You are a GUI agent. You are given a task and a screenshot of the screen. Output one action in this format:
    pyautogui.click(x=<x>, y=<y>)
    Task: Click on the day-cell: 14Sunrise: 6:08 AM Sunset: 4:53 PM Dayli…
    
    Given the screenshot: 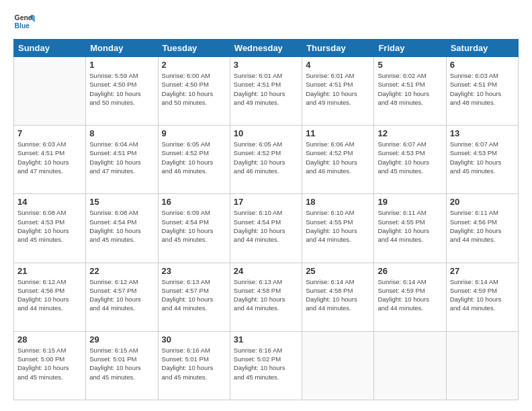 What is the action you would take?
    pyautogui.click(x=50, y=228)
    